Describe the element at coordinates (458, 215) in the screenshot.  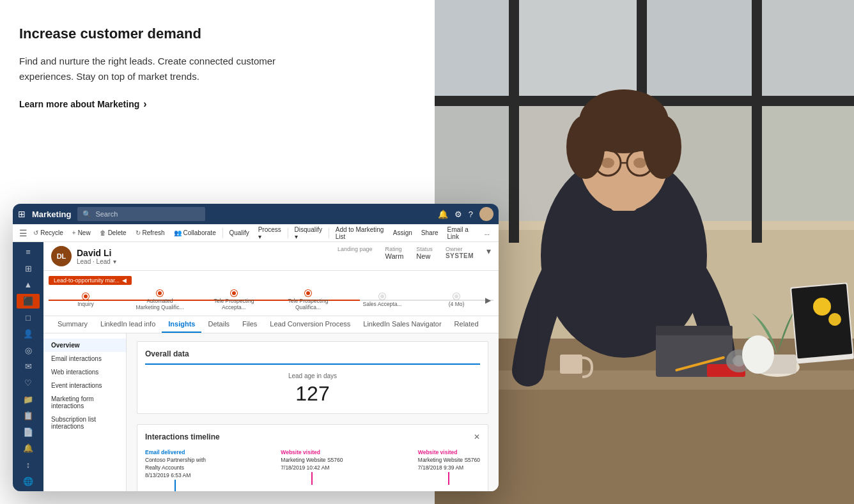
I see `settings-icon: ⚙` at that location.